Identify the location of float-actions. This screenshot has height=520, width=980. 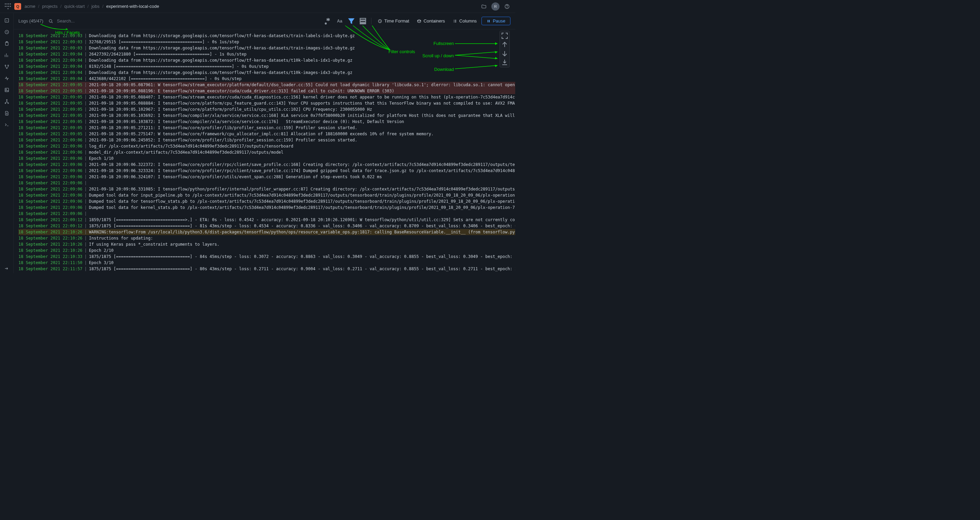
(504, 49).